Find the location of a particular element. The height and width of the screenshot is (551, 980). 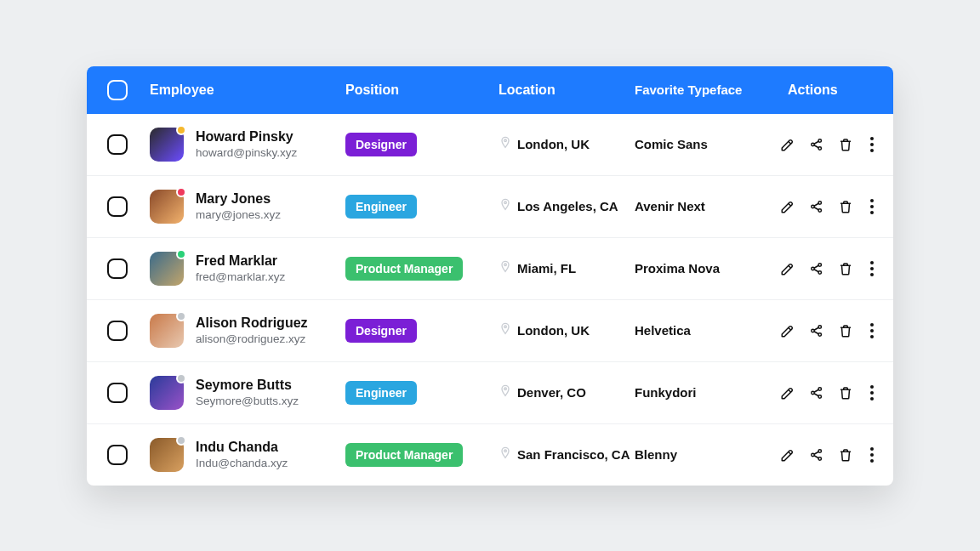

favorite-typeface: Blenny is located at coordinates (707, 454).